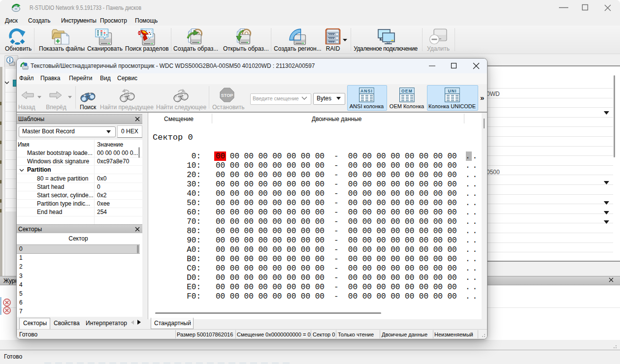 The image size is (620, 364). Describe the element at coordinates (227, 95) in the screenshot. I see `svg-text: STOP` at that location.